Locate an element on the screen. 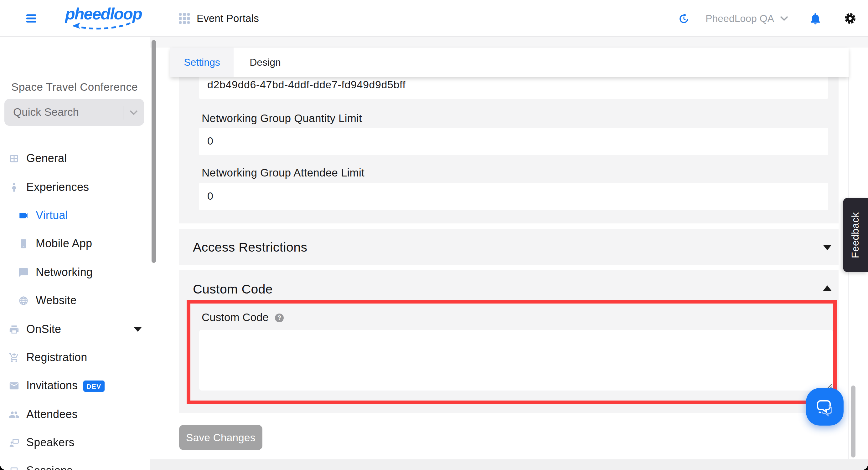 The width and height of the screenshot is (868, 470). section-title: Custom Code is located at coordinates (232, 289).